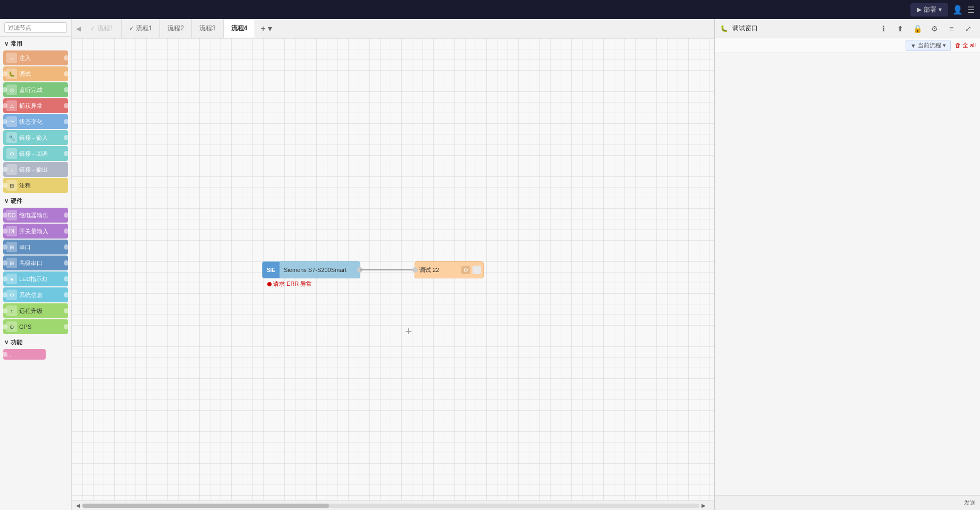  I want to click on connection-line, so click(389, 270).